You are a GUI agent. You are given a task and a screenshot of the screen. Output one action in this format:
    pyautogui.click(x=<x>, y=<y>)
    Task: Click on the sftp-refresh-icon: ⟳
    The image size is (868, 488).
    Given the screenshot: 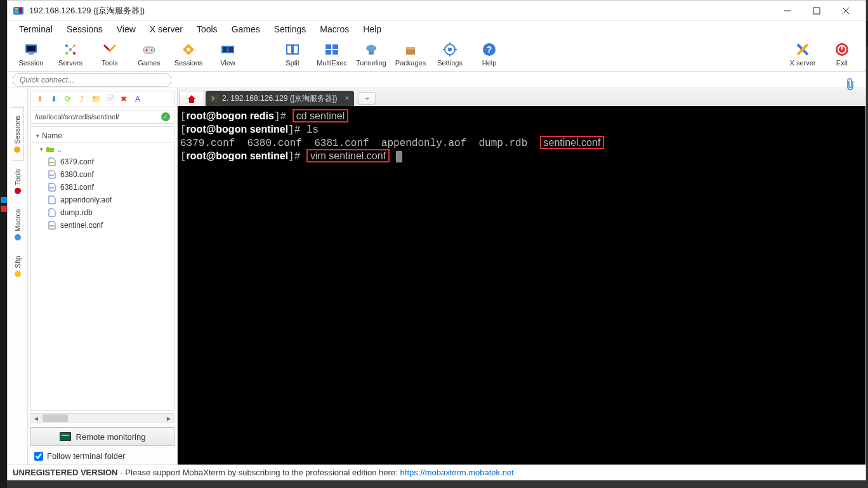 What is the action you would take?
    pyautogui.click(x=68, y=99)
    